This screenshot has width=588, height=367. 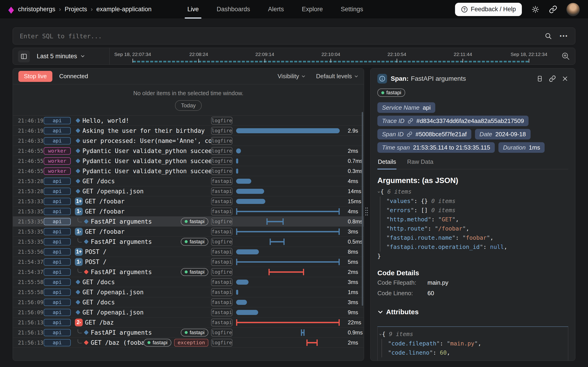 What do you see at coordinates (188, 282) in the screenshot?
I see `table-row: 21:55:58apiGET /docsfastapi3ms` at bounding box center [188, 282].